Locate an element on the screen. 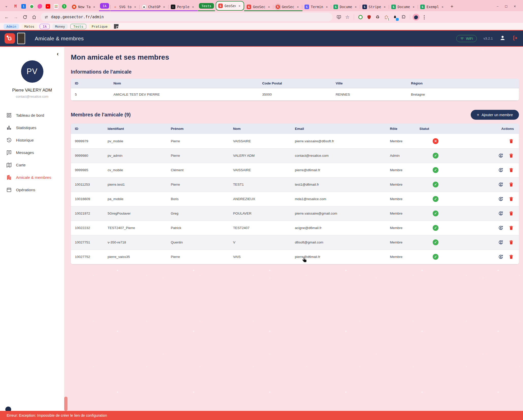 This screenshot has height=420, width=523. youtube-pinned-tab-icon is located at coordinates (48, 6).